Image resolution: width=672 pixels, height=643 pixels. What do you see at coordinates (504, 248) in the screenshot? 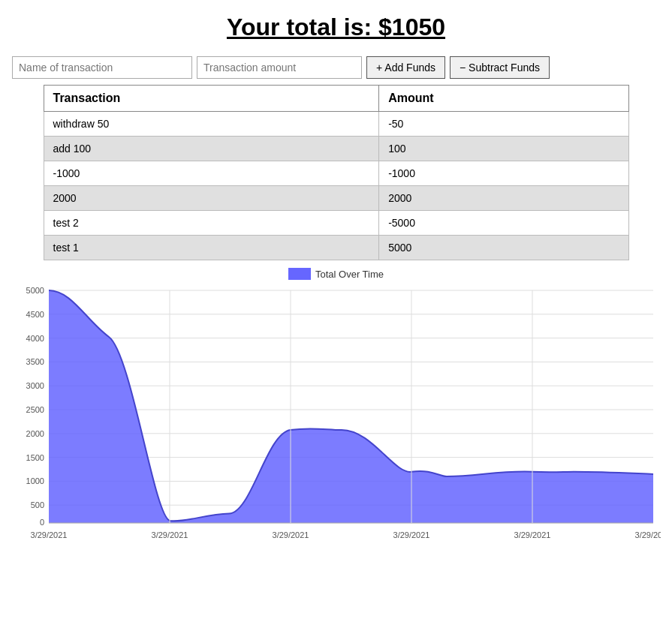
I see `cell-amount: 5000` at bounding box center [504, 248].